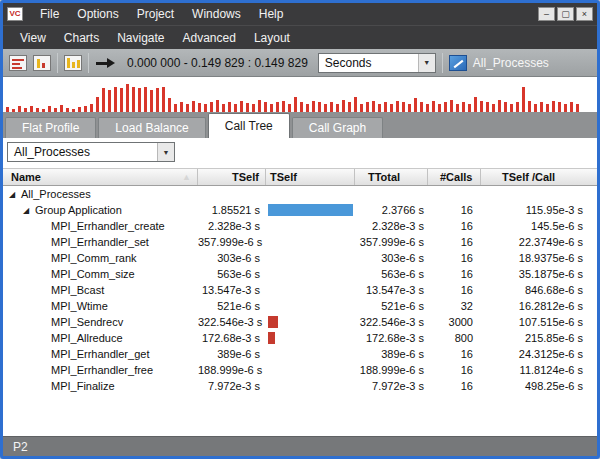  What do you see at coordinates (91, 152) in the screenshot?
I see `process-select: All_Processes ▼` at bounding box center [91, 152].